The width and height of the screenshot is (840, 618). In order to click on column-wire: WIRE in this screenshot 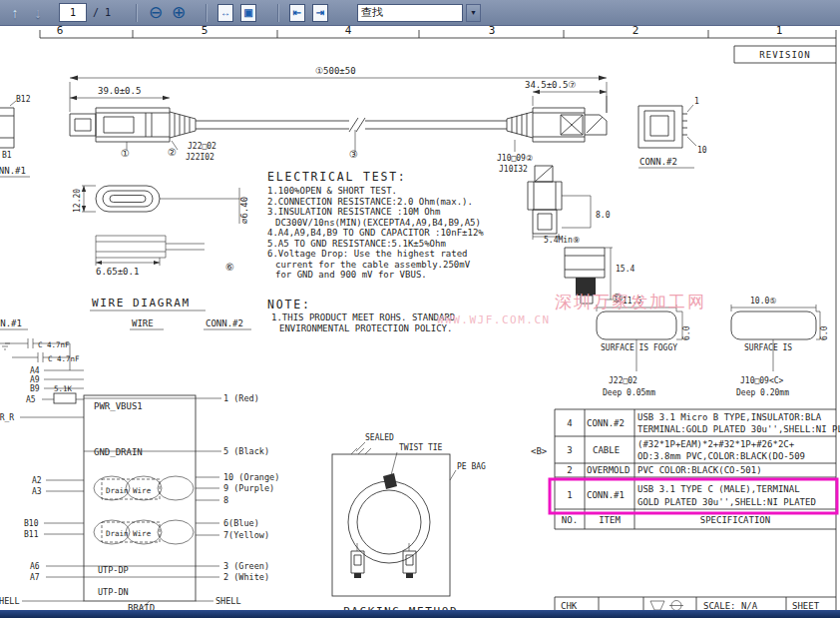, I will do `click(143, 323)`.